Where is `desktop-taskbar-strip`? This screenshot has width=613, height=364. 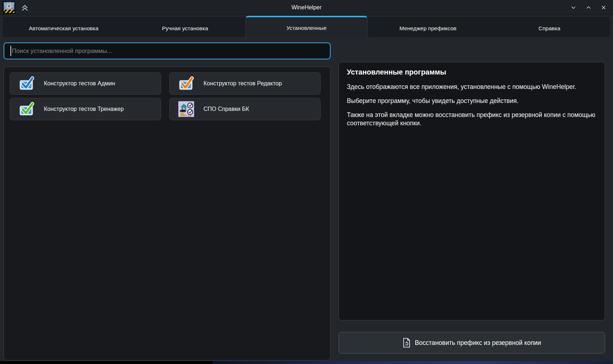 desktop-taskbar-strip is located at coordinates (306, 363).